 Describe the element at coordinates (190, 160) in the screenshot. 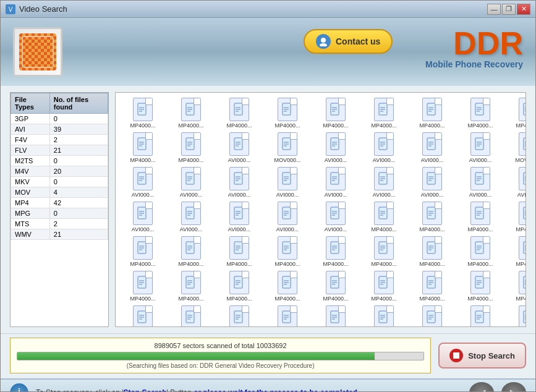

I see `file-label: MP4000...` at that location.